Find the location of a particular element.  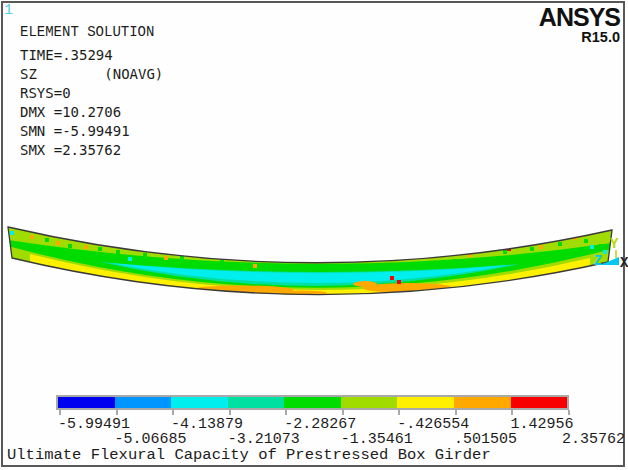

legend-label: 2.35762 is located at coordinates (594, 440).